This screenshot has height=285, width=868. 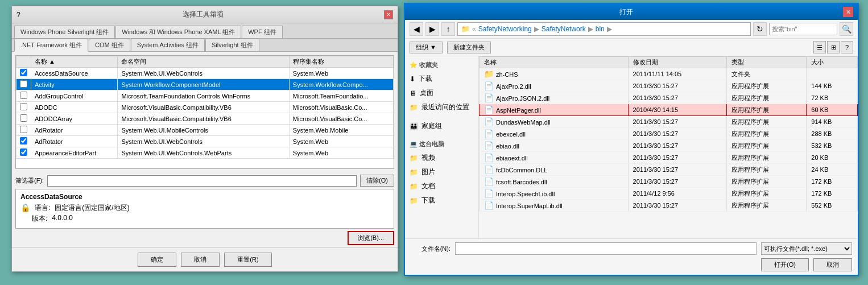 What do you see at coordinates (669, 182) in the screenshot?
I see `list-item: 📄fcsoft.Barcodes.dll 2011/3/30 15:27 应用程…` at bounding box center [669, 182].